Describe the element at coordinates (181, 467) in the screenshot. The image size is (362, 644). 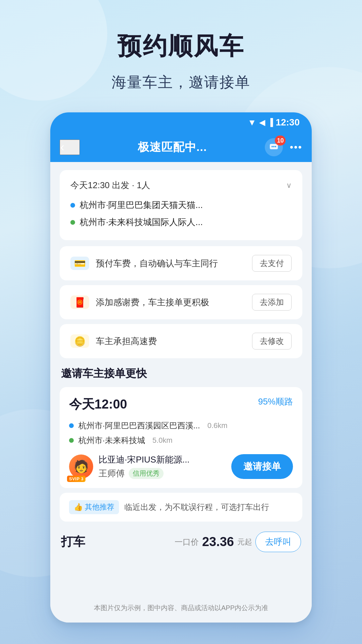
I see `driver-info-row: 🧑 SVIP 3 比亚迪·宋PIUS新能源... 王师傅 信用优秀 邀请接单` at that location.